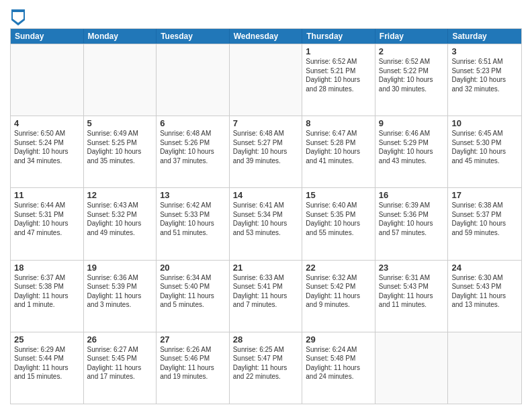 This screenshot has width=532, height=411. Describe the element at coordinates (266, 16) in the screenshot. I see `header` at that location.